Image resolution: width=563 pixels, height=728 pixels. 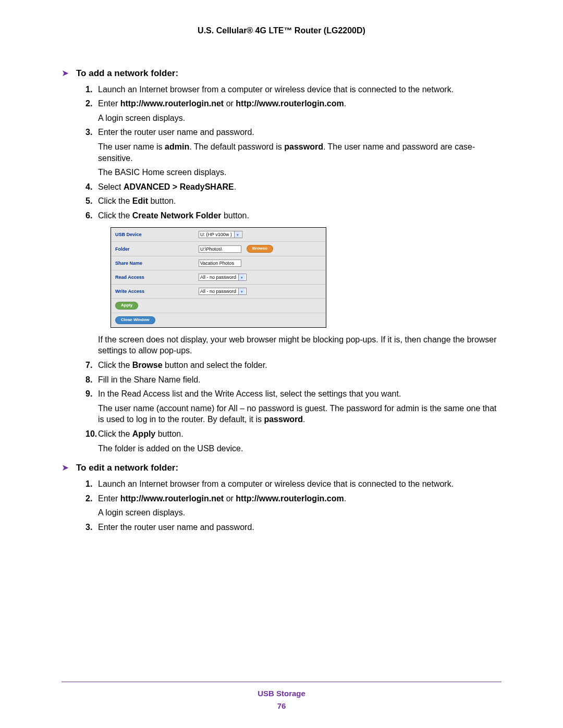 What do you see at coordinates (300, 152) in the screenshot?
I see `step-para: The user name is admin. The default pass…` at bounding box center [300, 152].